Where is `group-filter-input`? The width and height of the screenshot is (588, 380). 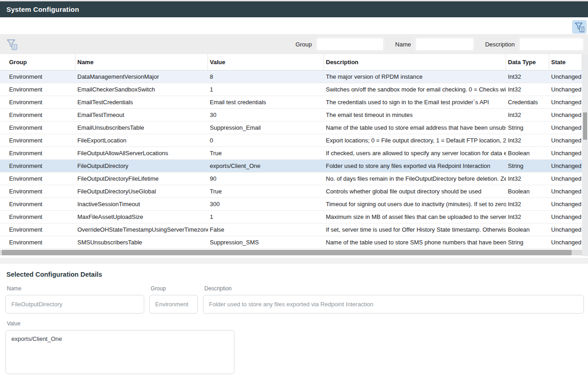 group-filter-input is located at coordinates (350, 44).